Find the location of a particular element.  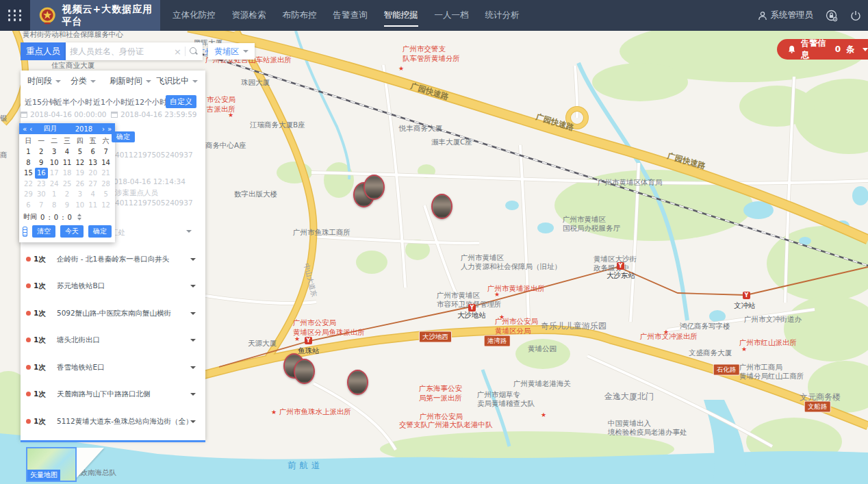

capture-location-row: 1次 天麓南路与山下中路路口北侧 is located at coordinates (113, 395).